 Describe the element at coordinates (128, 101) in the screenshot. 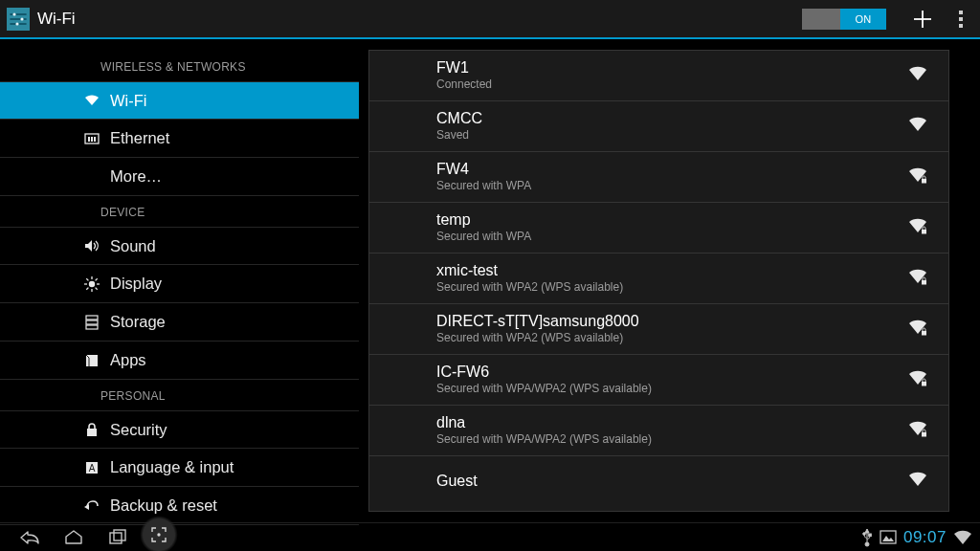

I see `sidebar-item-label: Wi-Fi` at that location.